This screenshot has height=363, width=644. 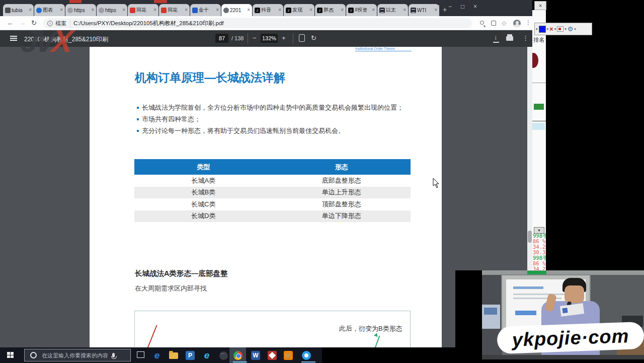 What do you see at coordinates (174, 355) in the screenshot?
I see `taskbar-file-explorer-icon` at bounding box center [174, 355].